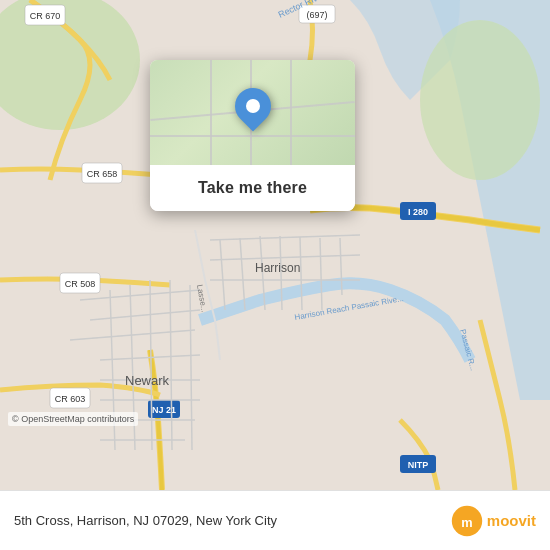 The width and height of the screenshot is (550, 550). Describe the element at coordinates (494, 521) in the screenshot. I see `moovit-logo-icon: m moovit` at that location.